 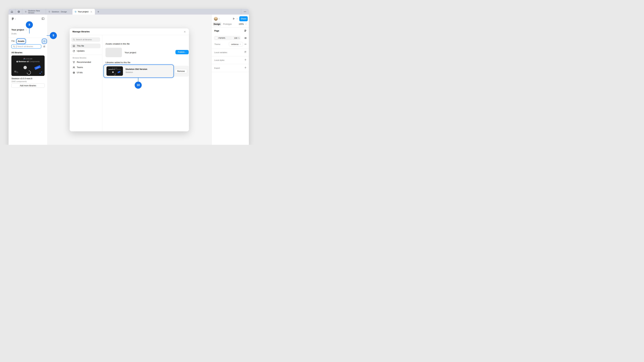 I want to click on avatar, so click(x=216, y=19).